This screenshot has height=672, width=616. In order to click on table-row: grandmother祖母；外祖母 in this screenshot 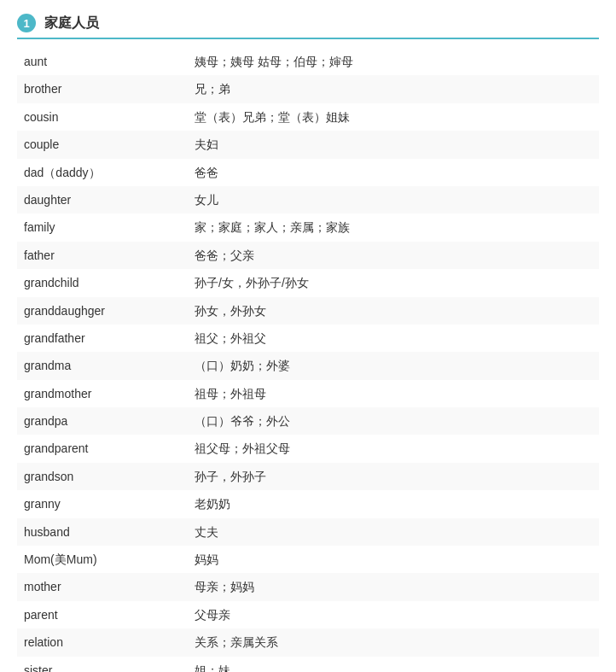, I will do `click(308, 394)`.